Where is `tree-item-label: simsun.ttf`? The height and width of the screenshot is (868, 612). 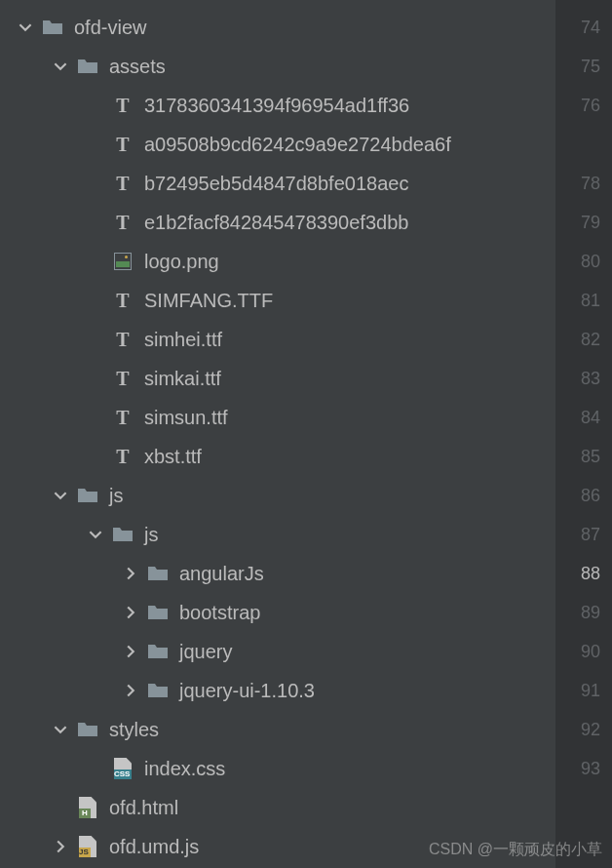
tree-item-label: simsun.ttf is located at coordinates (186, 417).